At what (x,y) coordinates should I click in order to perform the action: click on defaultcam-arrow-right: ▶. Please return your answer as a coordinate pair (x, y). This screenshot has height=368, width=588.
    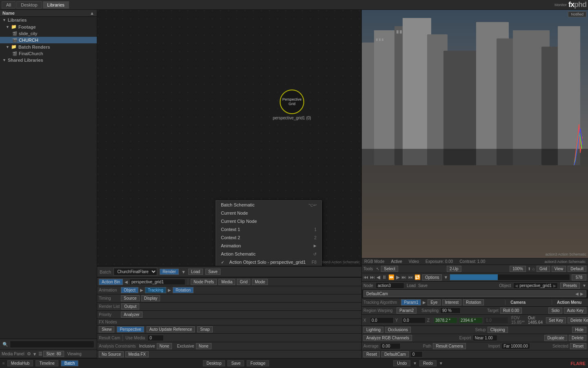
    Looking at the image, I should click on (582, 294).